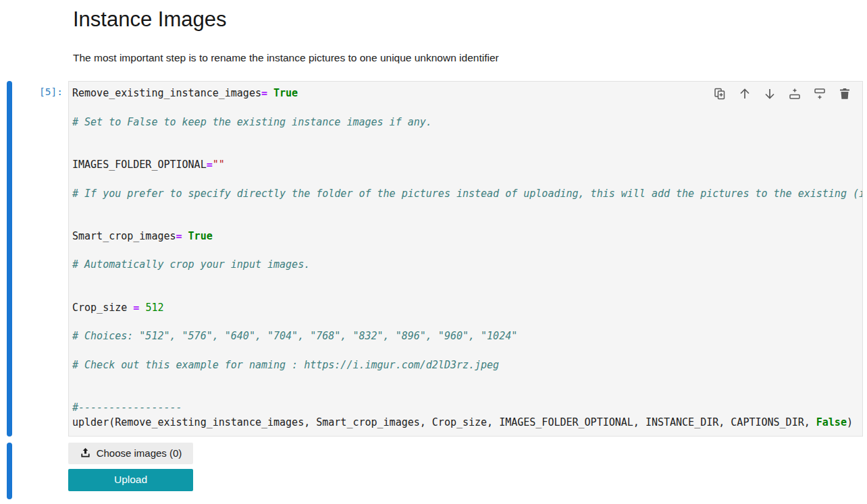 The image size is (867, 504). Describe the element at coordinates (467, 336) in the screenshot. I see `code-line: # Choices: "512", "576", "640", "704", "…` at that location.